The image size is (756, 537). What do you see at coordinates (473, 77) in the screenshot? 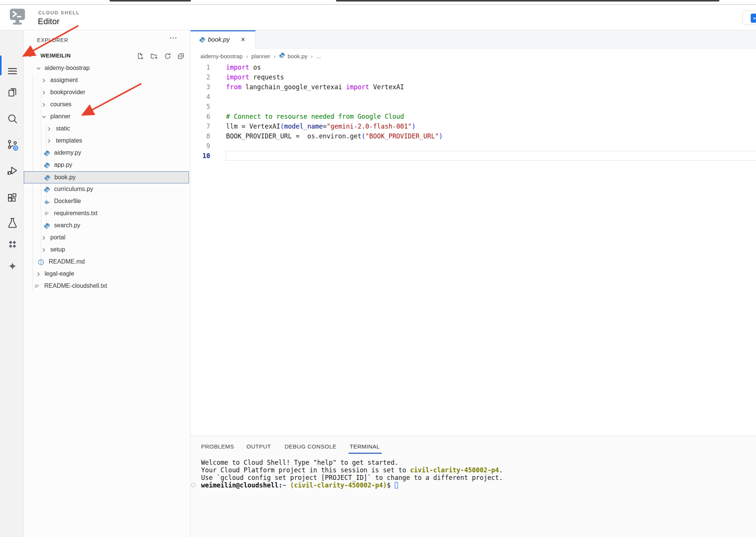
I see `code-line-2: 2import requests` at bounding box center [473, 77].